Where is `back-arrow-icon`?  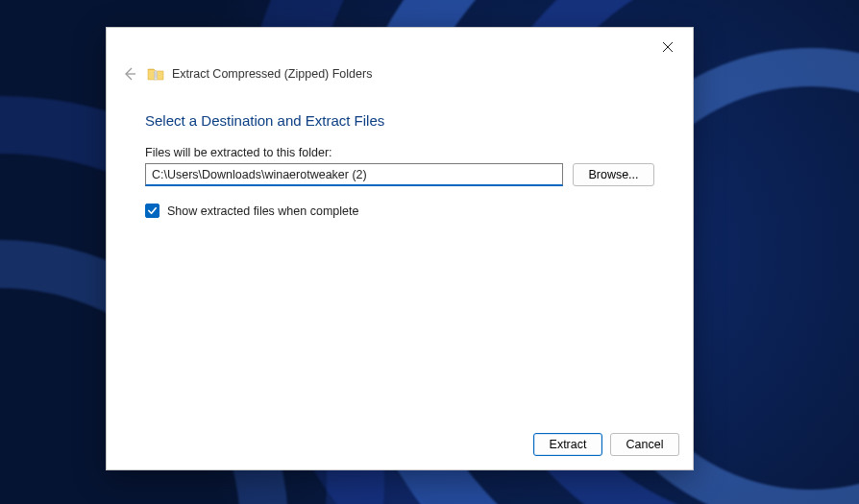
back-arrow-icon is located at coordinates (130, 74).